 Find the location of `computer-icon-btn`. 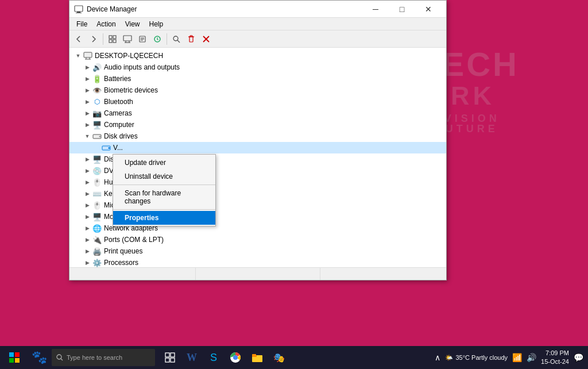

computer-icon-btn is located at coordinates (127, 39).